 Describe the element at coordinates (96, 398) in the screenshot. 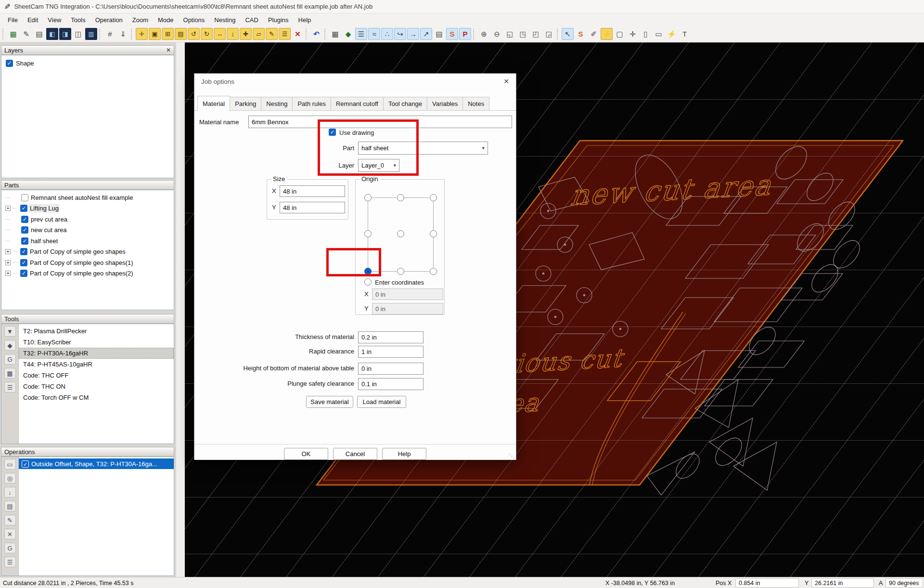

I see `tool-row: Code: Torch OFF w CM` at that location.